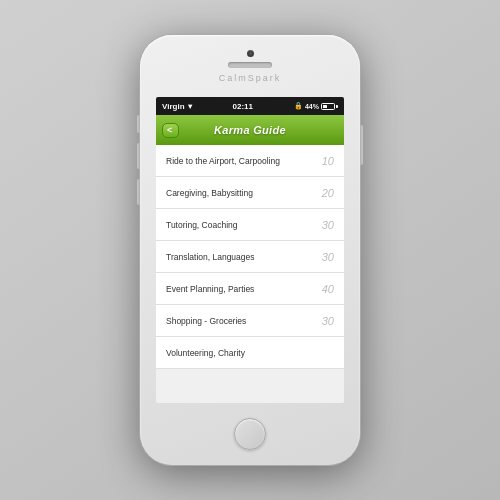 This screenshot has width=500, height=500. What do you see at coordinates (240, 161) in the screenshot?
I see `item-label: Ride to the Airport, Carpooling` at bounding box center [240, 161].